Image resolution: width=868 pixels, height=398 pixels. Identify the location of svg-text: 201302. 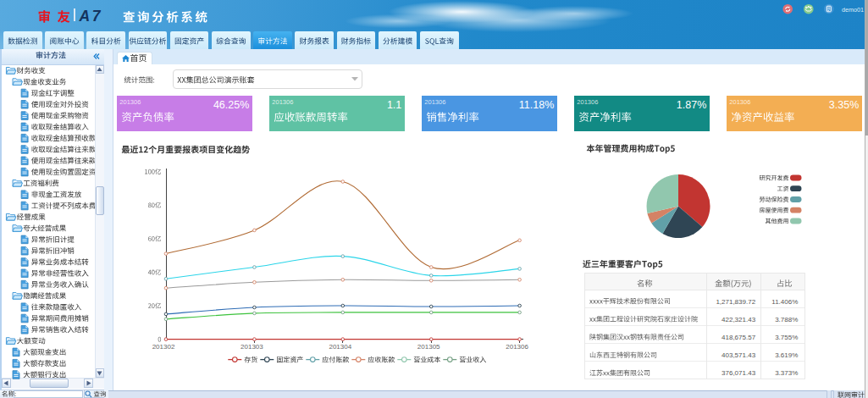
(164, 347).